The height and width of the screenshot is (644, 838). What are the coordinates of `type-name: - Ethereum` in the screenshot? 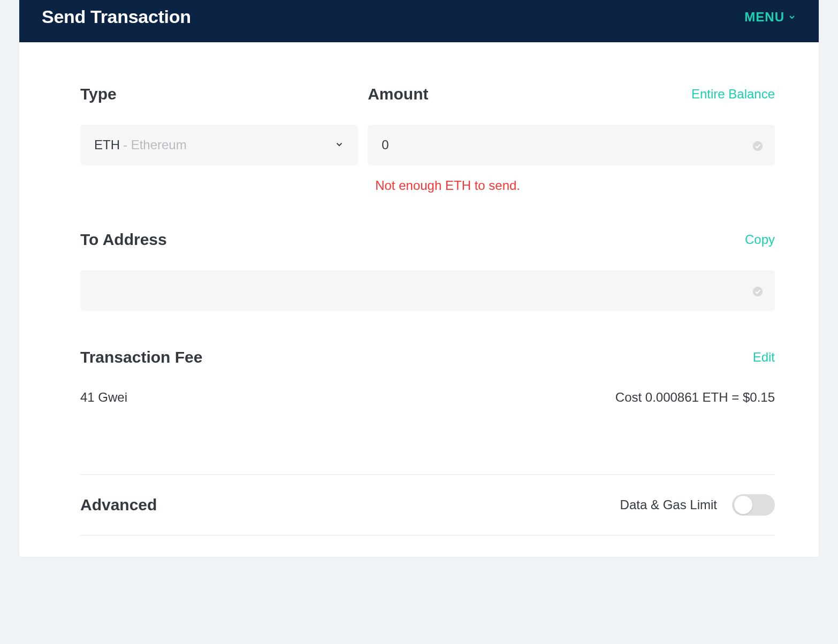 It's located at (155, 145).